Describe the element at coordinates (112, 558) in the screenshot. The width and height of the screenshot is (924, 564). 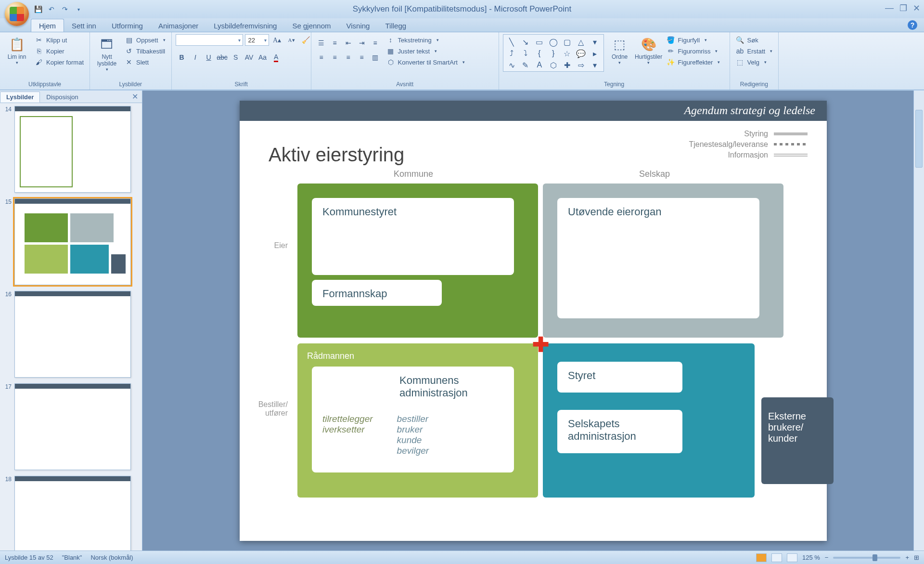
I see `language-indicator: Norsk (bokmål)` at that location.